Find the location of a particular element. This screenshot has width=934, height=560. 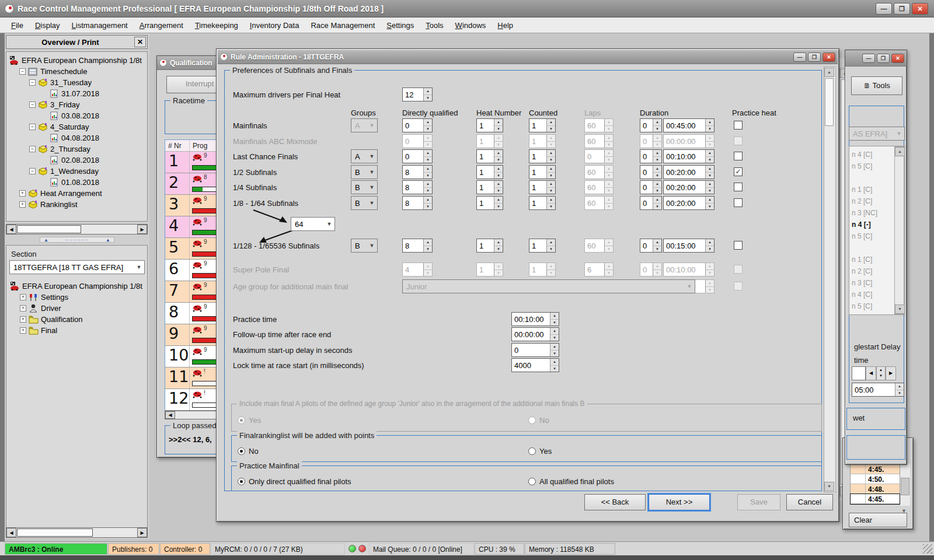

result-row: 4:50. is located at coordinates (875, 480).